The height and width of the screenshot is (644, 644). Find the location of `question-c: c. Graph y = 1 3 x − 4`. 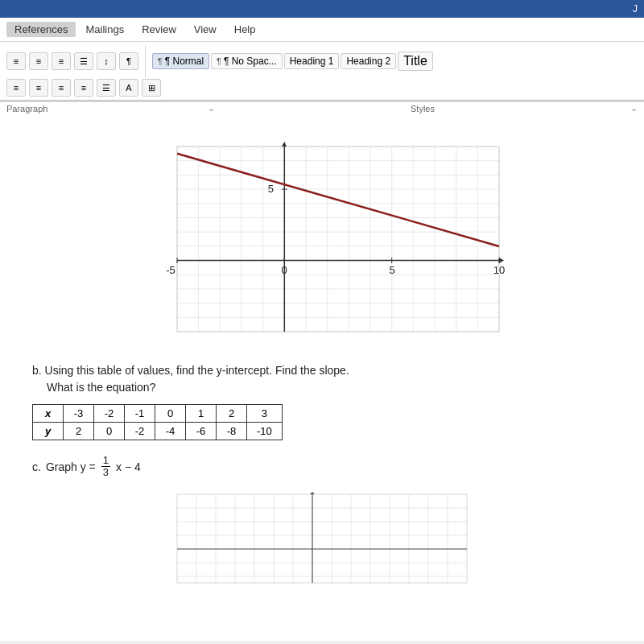

question-c: c. Graph y = 1 3 x − 4 is located at coordinates (322, 467).